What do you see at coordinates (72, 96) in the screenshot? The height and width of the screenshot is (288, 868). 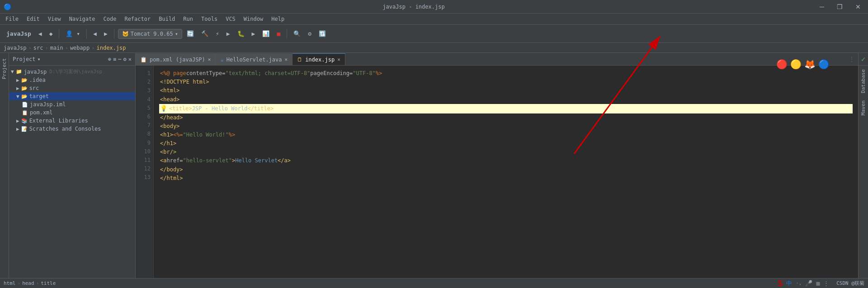 I see `tree-target: ▼ 📂 target` at bounding box center [72, 96].